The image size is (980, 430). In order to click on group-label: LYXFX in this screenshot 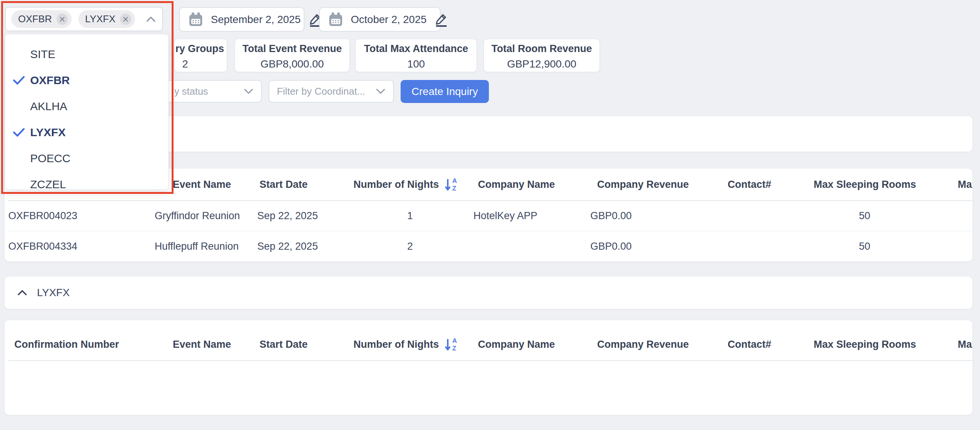, I will do `click(53, 293)`.